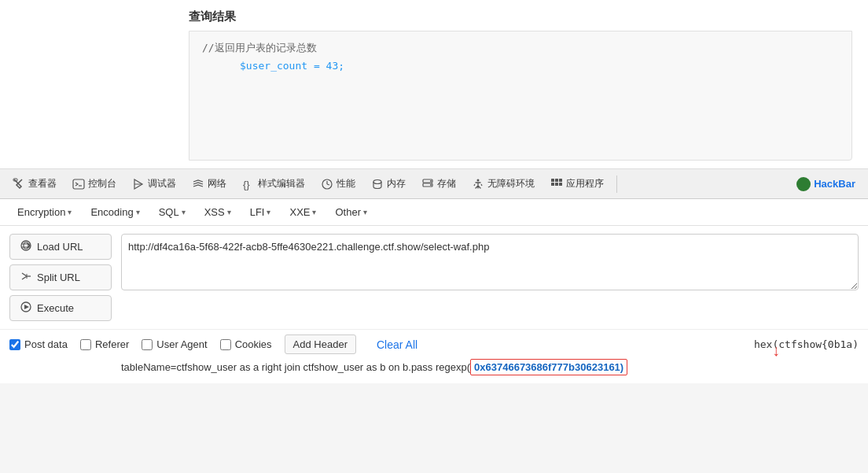 The image size is (868, 473). I want to click on devtools-toolbar: 查看器 控制台 调试器 网络, so click(434, 184).